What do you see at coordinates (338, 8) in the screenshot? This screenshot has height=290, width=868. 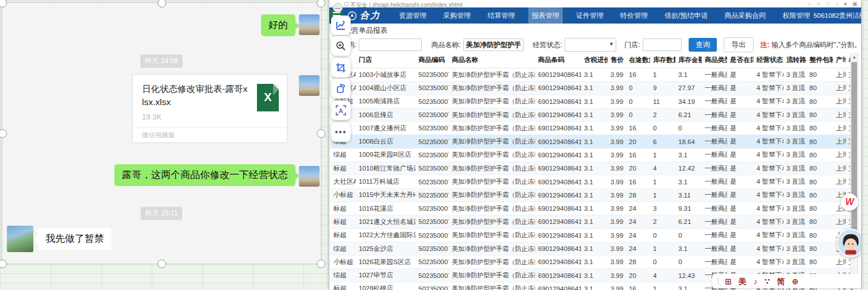 I see `snip-minimize-button: —` at bounding box center [338, 8].